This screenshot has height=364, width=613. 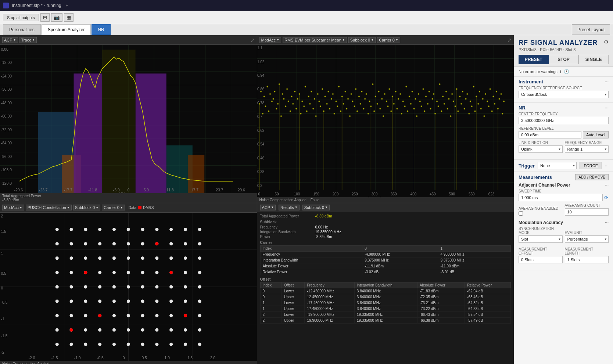 What do you see at coordinates (472, 194) in the screenshot?
I see `svg-text: 550` at bounding box center [472, 194].